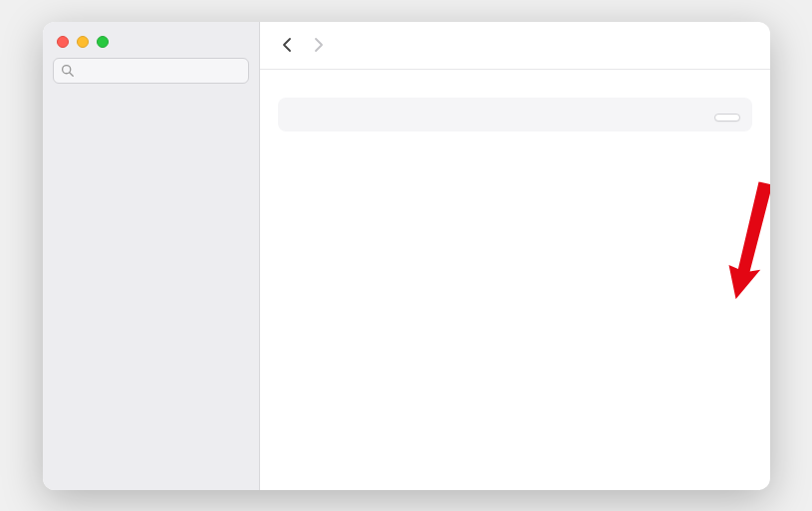  Describe the element at coordinates (83, 42) in the screenshot. I see `minimize-button` at that location.